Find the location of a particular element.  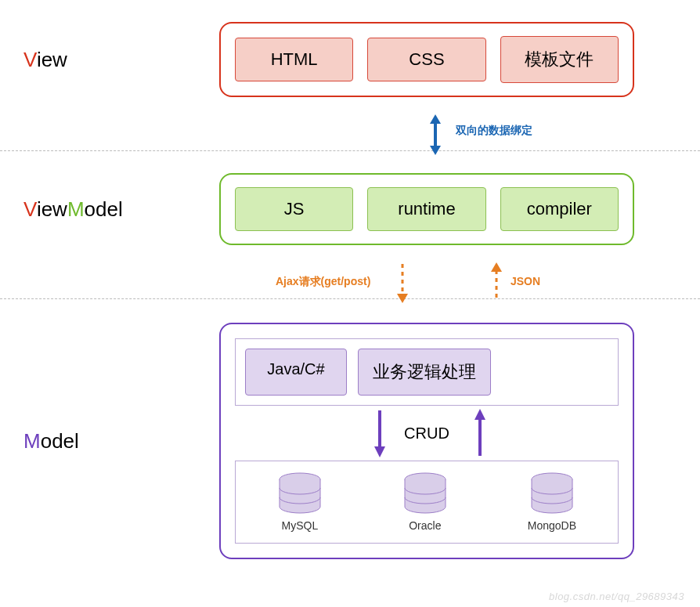

crud-down-arrow-icon is located at coordinates (380, 433).